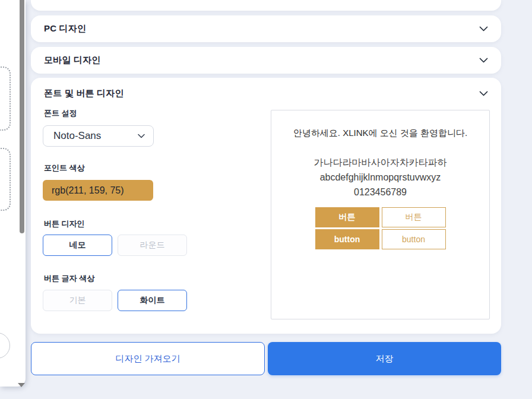 Image resolution: width=532 pixels, height=399 pixels. I want to click on accordion-label: 모바일 디자인, so click(72, 61).